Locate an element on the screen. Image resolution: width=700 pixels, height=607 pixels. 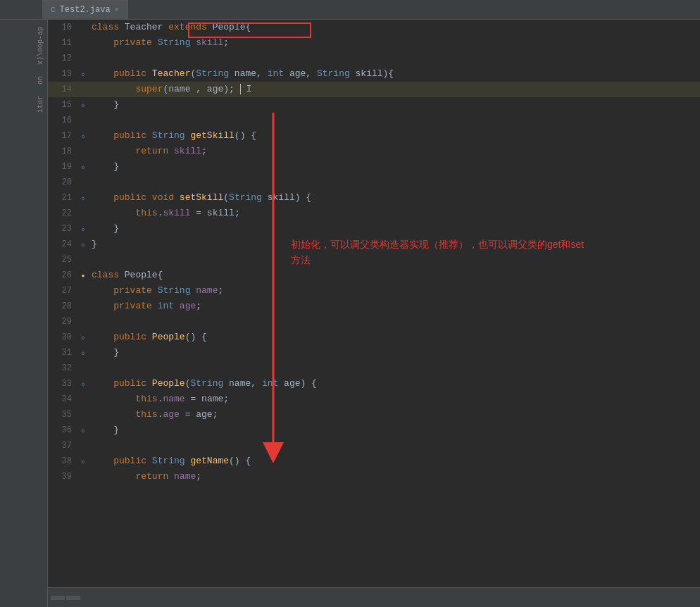
line-number: 18 is located at coordinates (63, 151).